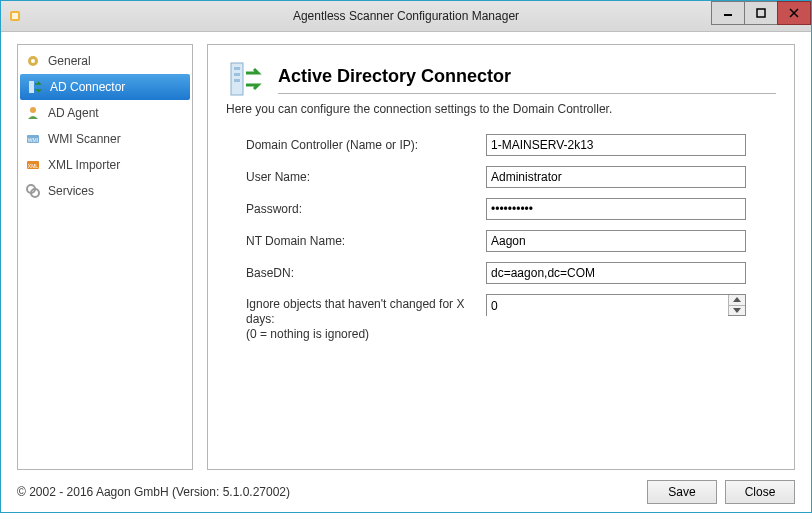 This screenshot has height=513, width=812. Describe the element at coordinates (84, 165) in the screenshot. I see `sidebar-item-label: XML Importer` at that location.